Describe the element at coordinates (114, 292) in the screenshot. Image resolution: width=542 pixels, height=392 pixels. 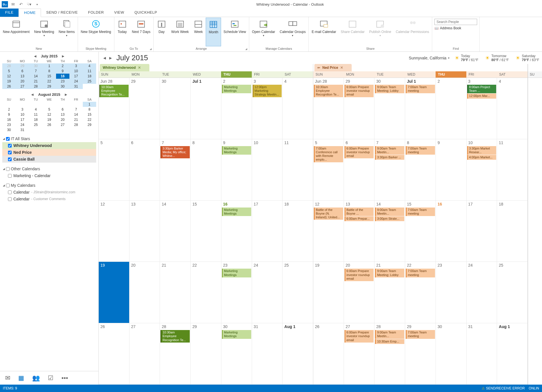
I see `calendar-day: 19` at that location.